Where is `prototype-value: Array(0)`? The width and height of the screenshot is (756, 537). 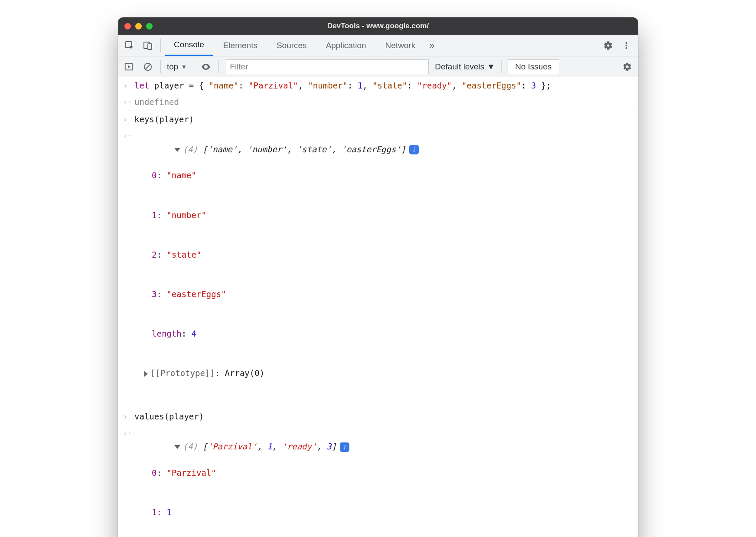
prototype-value: Array(0) is located at coordinates (245, 373).